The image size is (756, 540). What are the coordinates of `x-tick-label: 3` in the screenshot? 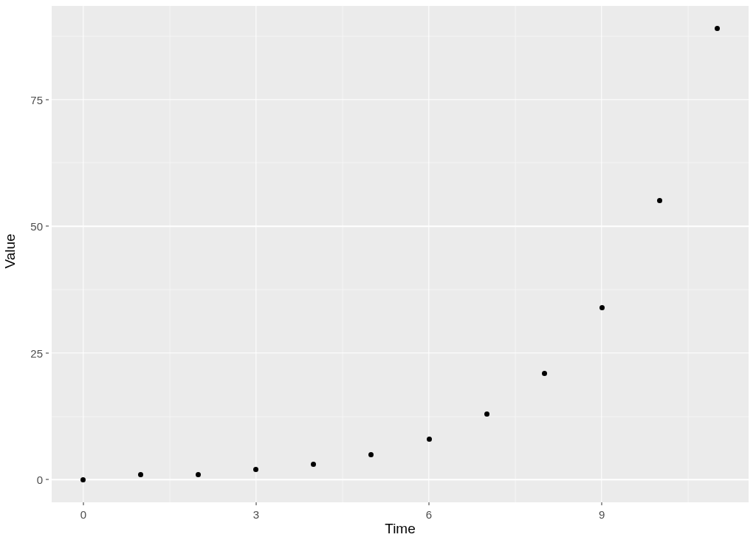 It's located at (256, 514).